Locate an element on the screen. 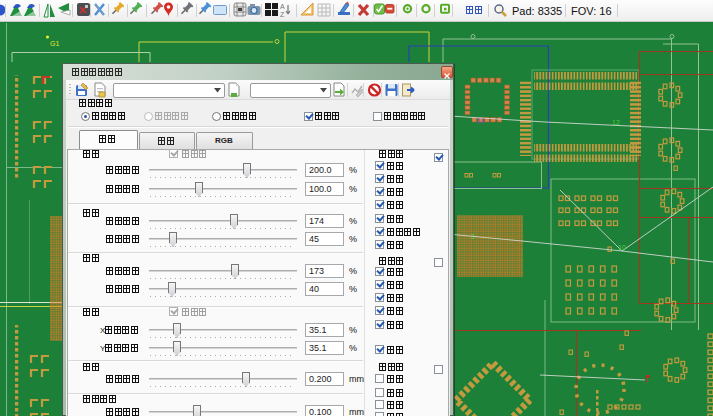  svg-text: Z is located at coordinates (282, 14).